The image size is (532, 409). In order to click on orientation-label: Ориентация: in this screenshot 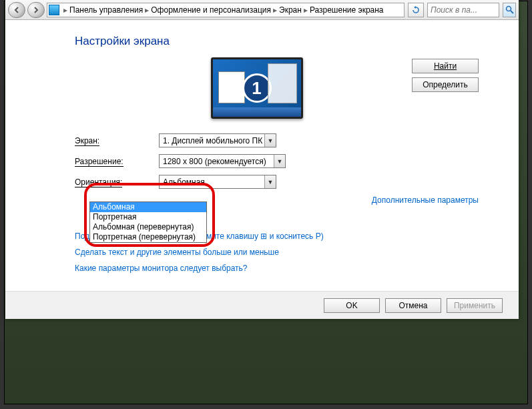, I will do `click(117, 182)`.